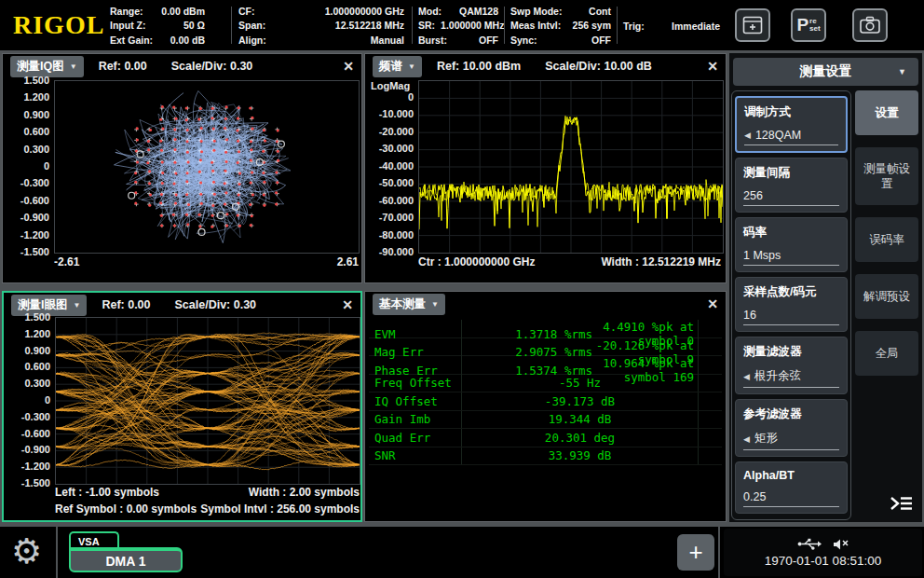  What do you see at coordinates (537, 11) in the screenshot?
I see `swpmode-label: Swp Mode:` at bounding box center [537, 11].